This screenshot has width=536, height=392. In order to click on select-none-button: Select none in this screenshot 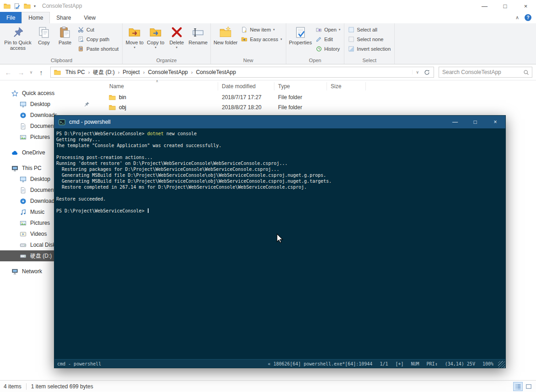, I will do `click(370, 39)`.